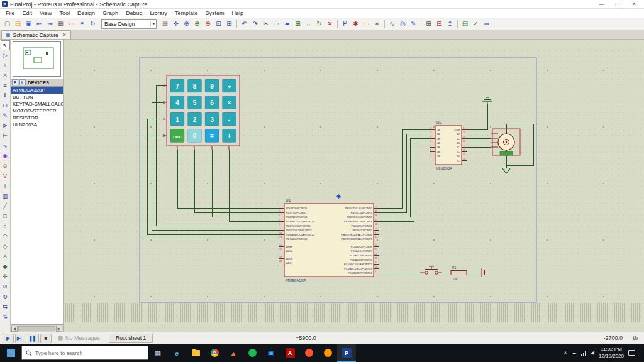 This screenshot has width=644, height=362. What do you see at coordinates (59, 329) in the screenshot?
I see `scroll-right-icon: ▶` at bounding box center [59, 329].